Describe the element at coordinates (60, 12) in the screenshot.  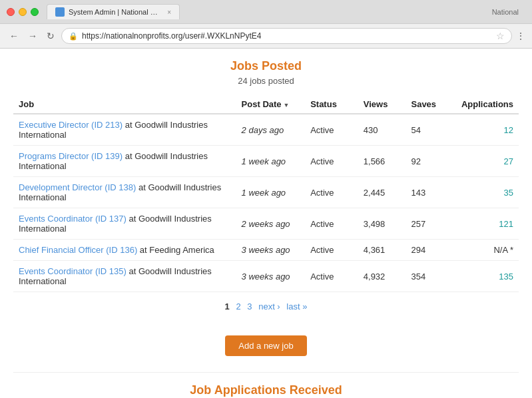
I see `tab-favicon-icon` at that location.